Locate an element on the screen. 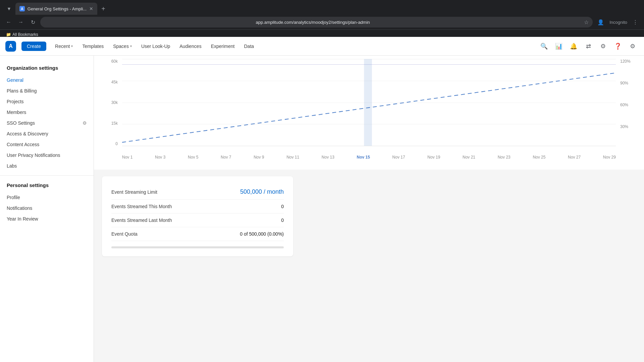  x-label-nov1: Nov 1 is located at coordinates (127, 157).